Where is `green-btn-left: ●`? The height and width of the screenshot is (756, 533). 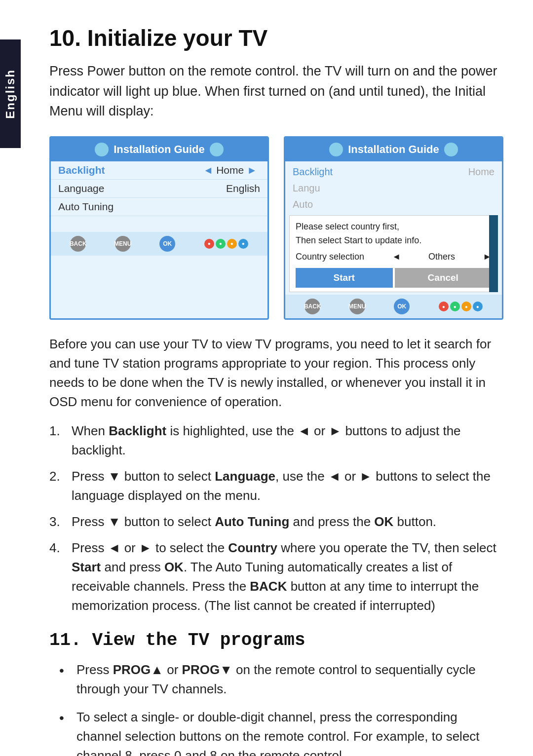
green-btn-left: ● is located at coordinates (221, 244).